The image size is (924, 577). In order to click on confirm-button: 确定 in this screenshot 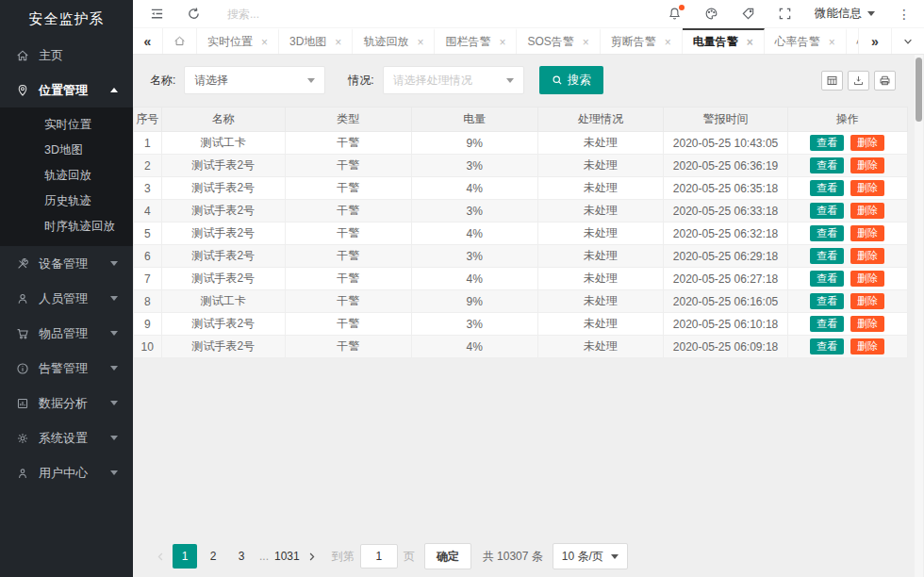, I will do `click(448, 556)`.